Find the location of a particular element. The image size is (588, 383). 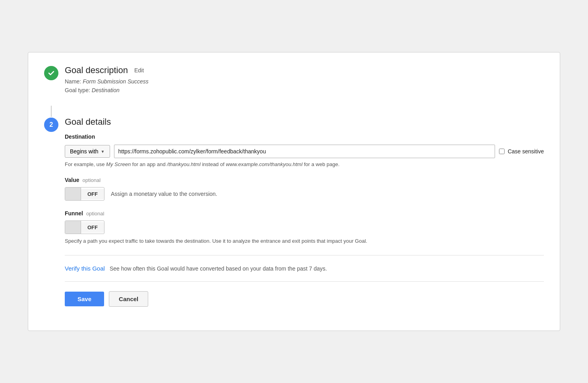

action-buttons: Save Cancel is located at coordinates (304, 299).